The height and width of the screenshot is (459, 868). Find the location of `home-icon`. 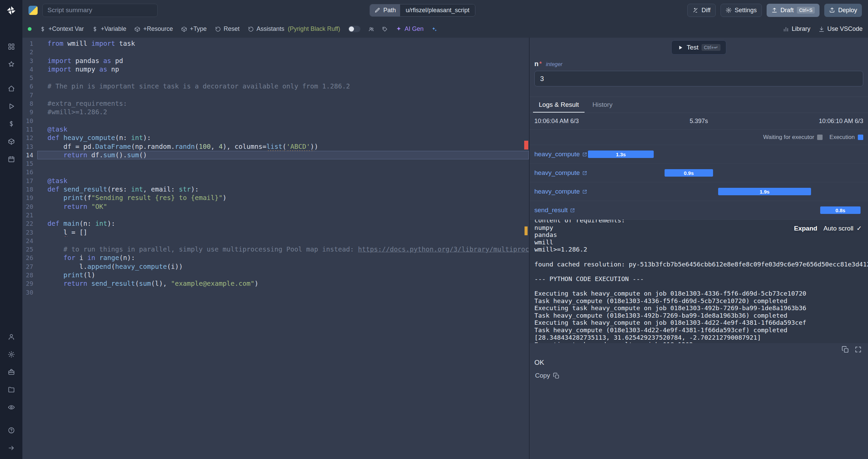

home-icon is located at coordinates (11, 88).